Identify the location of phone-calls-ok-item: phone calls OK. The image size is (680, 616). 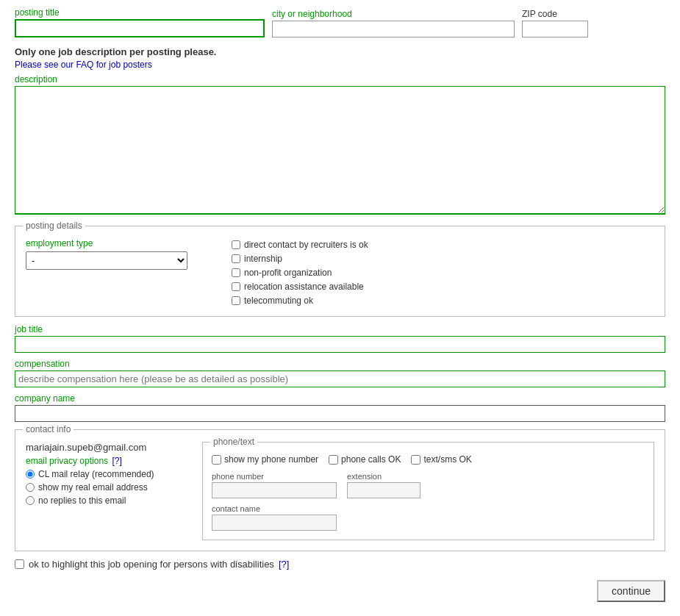
(365, 459).